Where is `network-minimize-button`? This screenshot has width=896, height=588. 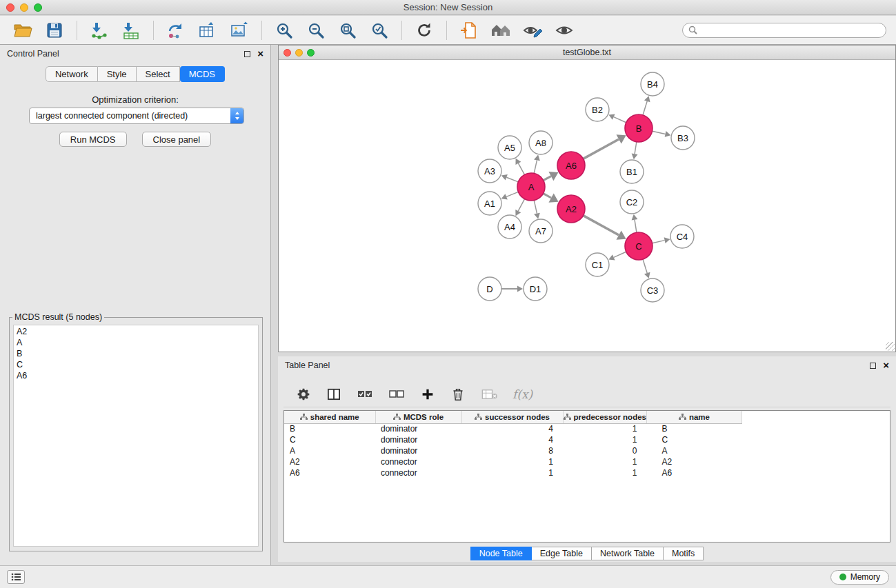 network-minimize-button is located at coordinates (299, 52).